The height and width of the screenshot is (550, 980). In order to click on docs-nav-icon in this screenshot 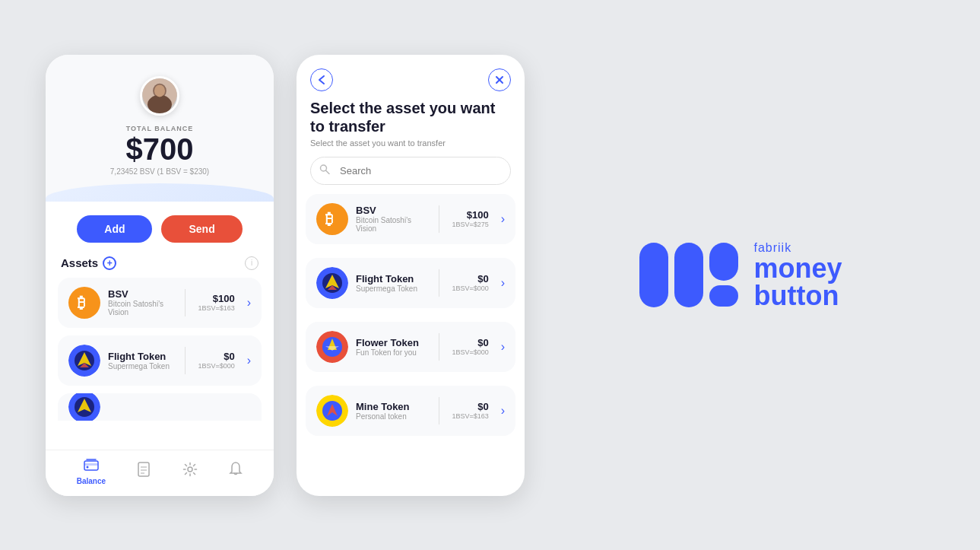, I will do `click(144, 472)`.